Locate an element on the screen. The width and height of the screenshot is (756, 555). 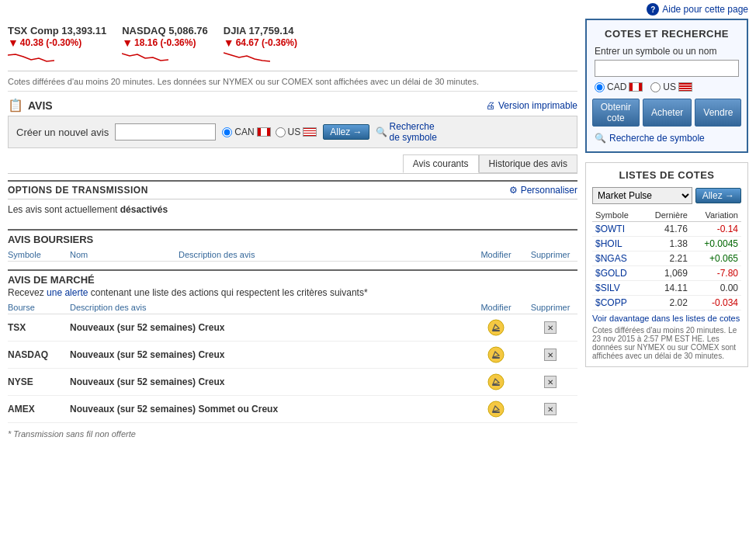
ticker-tsx: TSX Comp 13,393.11 ▼ 40.38 (-0.30%) is located at coordinates (57, 45).